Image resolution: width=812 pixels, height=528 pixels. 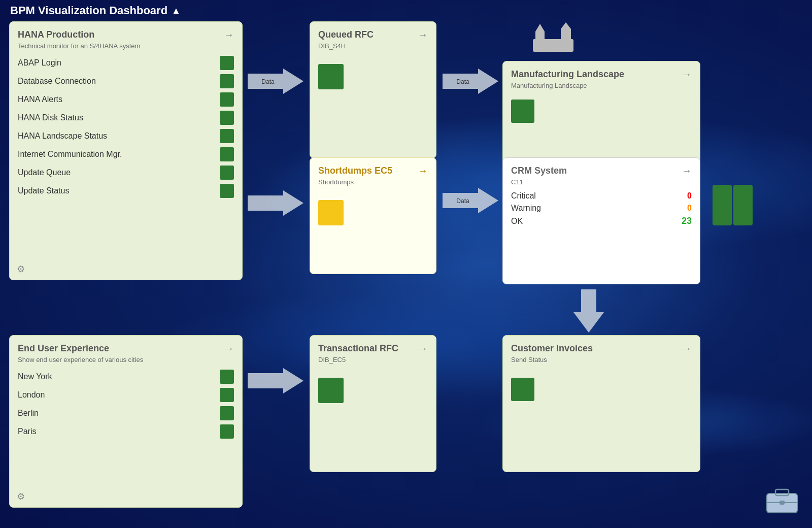 What do you see at coordinates (331, 213) in the screenshot?
I see `shortdumps-status` at bounding box center [331, 213].